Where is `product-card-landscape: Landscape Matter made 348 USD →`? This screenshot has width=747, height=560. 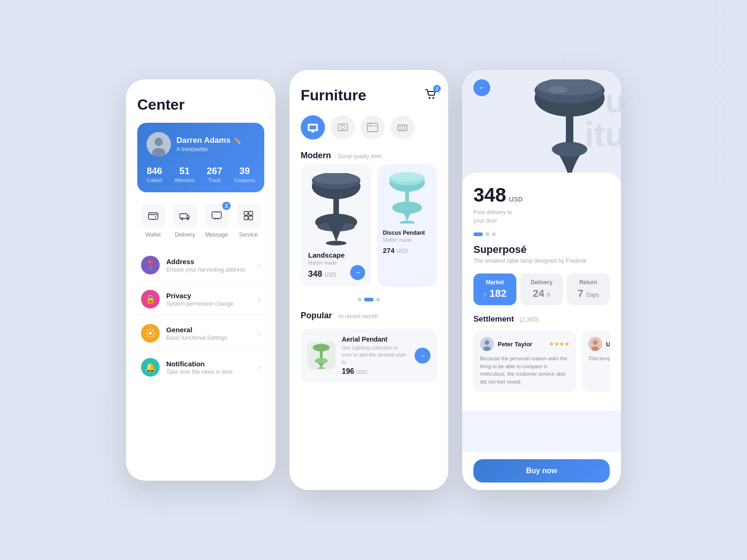
product-card-landscape: Landscape Matter made 348 USD → is located at coordinates (336, 225).